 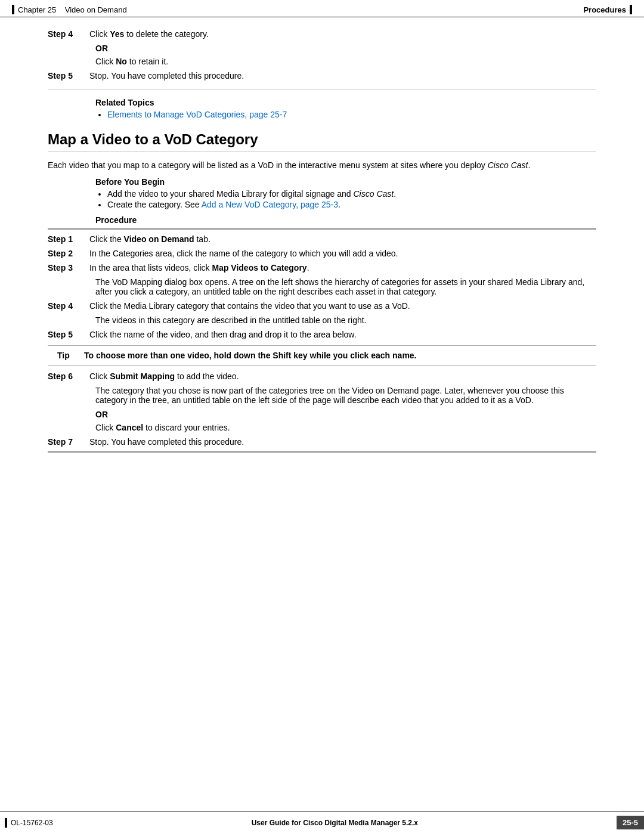 I want to click on footer-ol: OL-15762-03, so click(x=32, y=823).